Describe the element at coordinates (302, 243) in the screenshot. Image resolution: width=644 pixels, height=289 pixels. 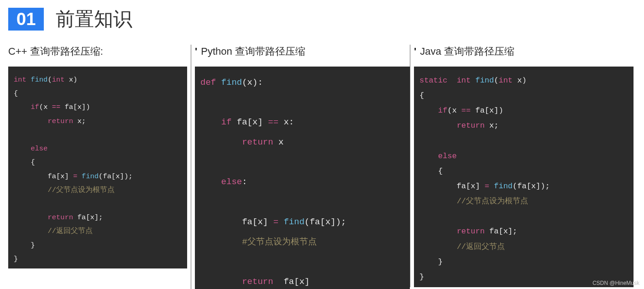
I see `code-line: #父节点设为根节点` at that location.